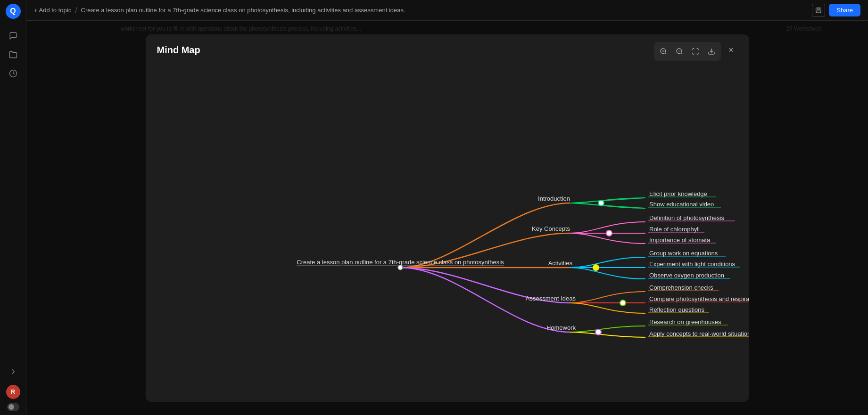 The height and width of the screenshot is (415, 868). Describe the element at coordinates (13, 392) in the screenshot. I see `avatar: R` at that location.